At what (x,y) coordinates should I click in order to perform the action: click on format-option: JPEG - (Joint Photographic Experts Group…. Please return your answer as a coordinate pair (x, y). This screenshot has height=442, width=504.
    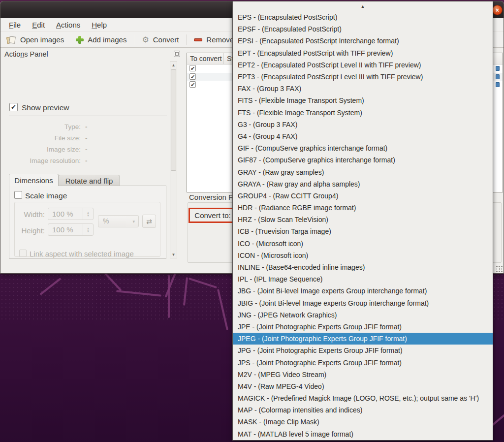
    Looking at the image, I should click on (363, 339).